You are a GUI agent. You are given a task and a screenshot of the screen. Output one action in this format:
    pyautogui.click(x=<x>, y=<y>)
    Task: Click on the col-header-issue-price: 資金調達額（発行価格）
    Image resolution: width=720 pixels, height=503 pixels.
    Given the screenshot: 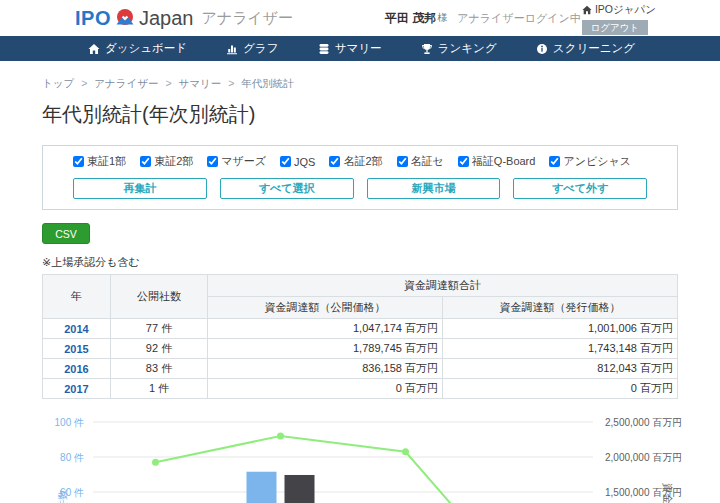 What is the action you would take?
    pyautogui.click(x=560, y=308)
    